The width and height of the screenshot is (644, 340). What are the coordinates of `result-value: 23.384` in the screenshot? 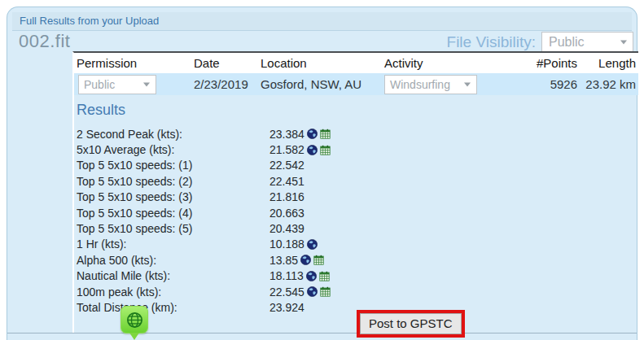 It's located at (287, 134).